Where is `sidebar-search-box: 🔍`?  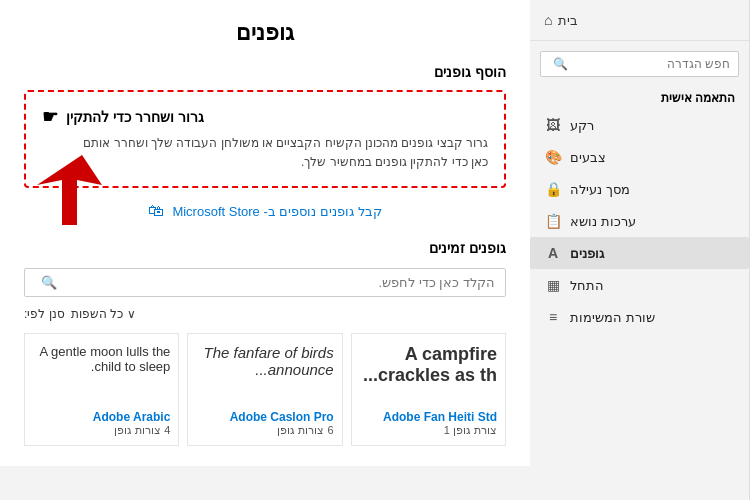 sidebar-search-box: 🔍 is located at coordinates (640, 64).